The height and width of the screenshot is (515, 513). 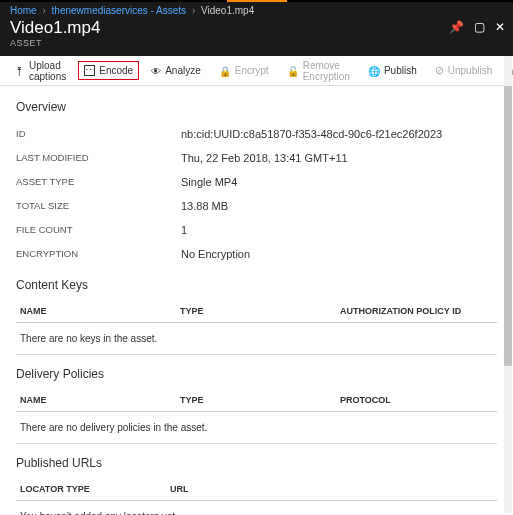 What do you see at coordinates (256, 43) in the screenshot?
I see `page-subtitle: ASSET` at bounding box center [256, 43].